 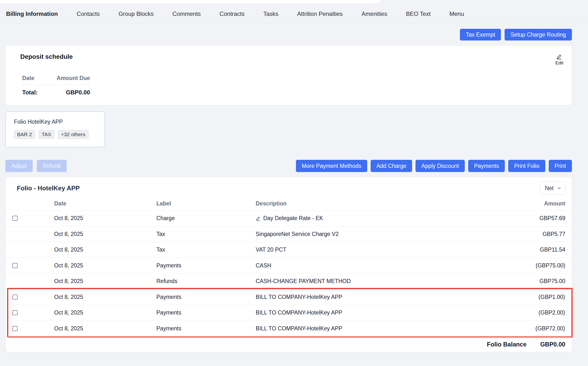 What do you see at coordinates (527, 166) in the screenshot?
I see `print-folio-button: Print Folio` at bounding box center [527, 166].